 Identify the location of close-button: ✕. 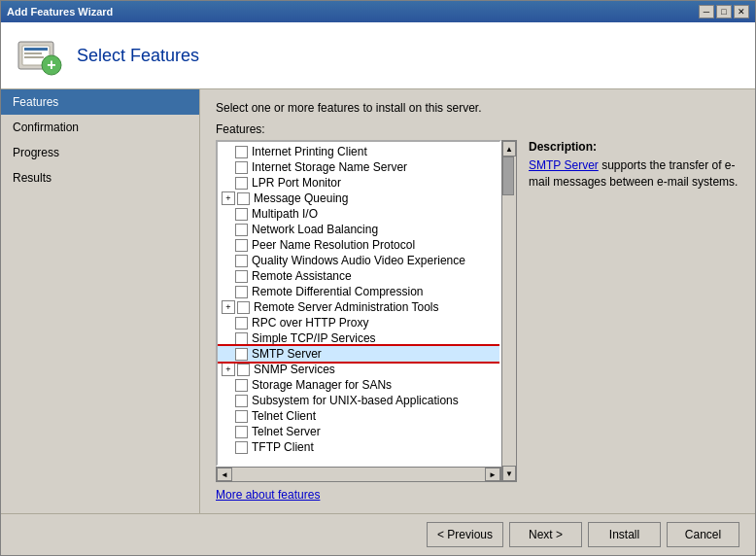
(741, 12).